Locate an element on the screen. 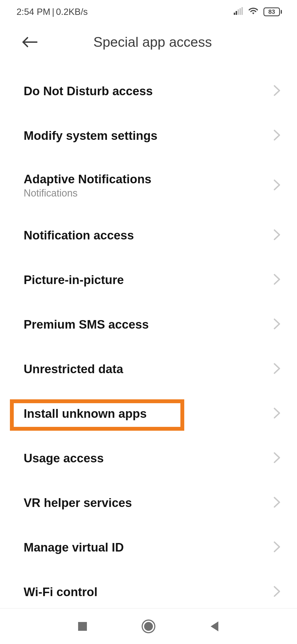 The image size is (297, 644). row-unrestricted-data: Unrestricted data is located at coordinates (148, 369).